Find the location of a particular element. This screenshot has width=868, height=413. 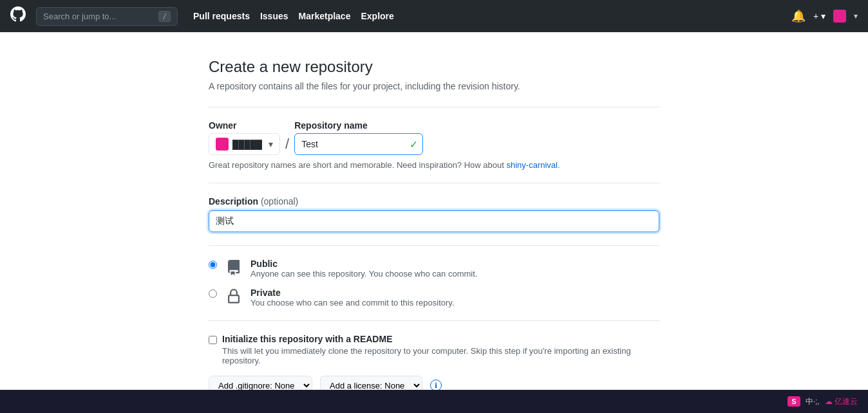

divider-initialize is located at coordinates (434, 320).